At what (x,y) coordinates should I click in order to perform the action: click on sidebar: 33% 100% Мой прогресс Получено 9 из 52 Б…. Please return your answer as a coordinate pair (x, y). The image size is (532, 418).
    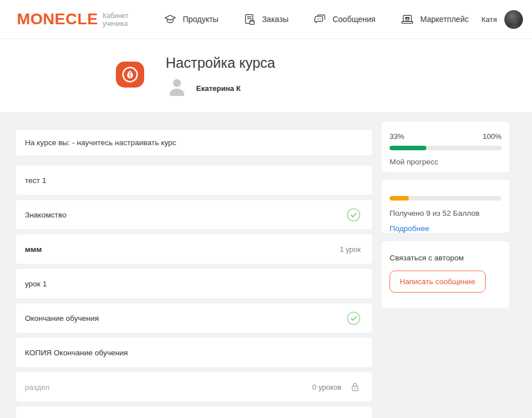
    Looking at the image, I should click on (446, 215).